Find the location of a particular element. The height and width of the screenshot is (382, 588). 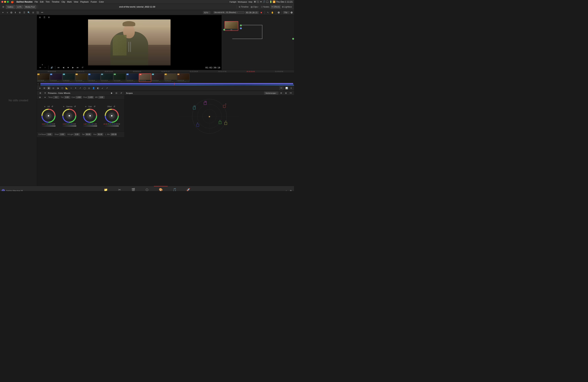

color-tool16: ↗ is located at coordinates (107, 88).